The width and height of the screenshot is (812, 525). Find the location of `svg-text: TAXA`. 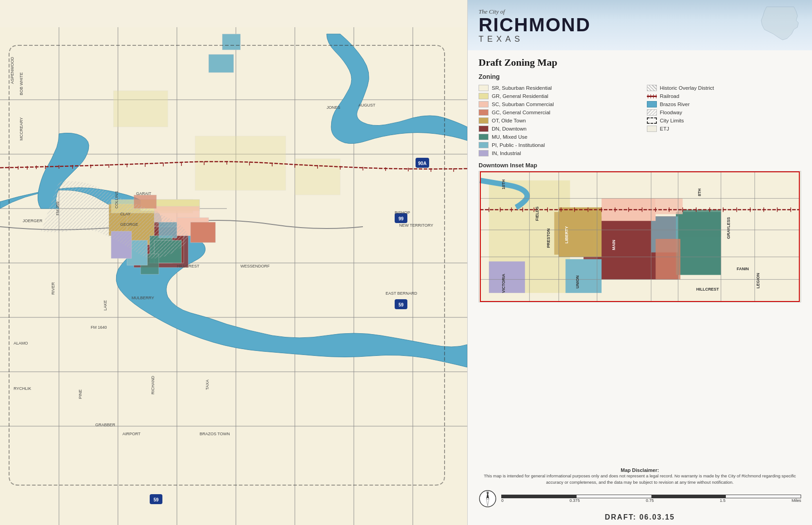

svg-text: TAXA is located at coordinates (207, 384).